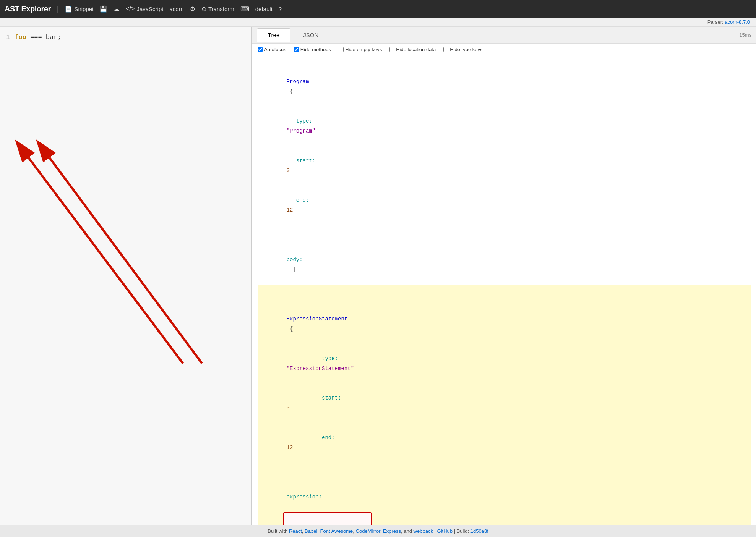 Image resolution: width=756 pixels, height=537 pixels. What do you see at coordinates (54, 37) in the screenshot?
I see `code-bar: bar;` at bounding box center [54, 37].